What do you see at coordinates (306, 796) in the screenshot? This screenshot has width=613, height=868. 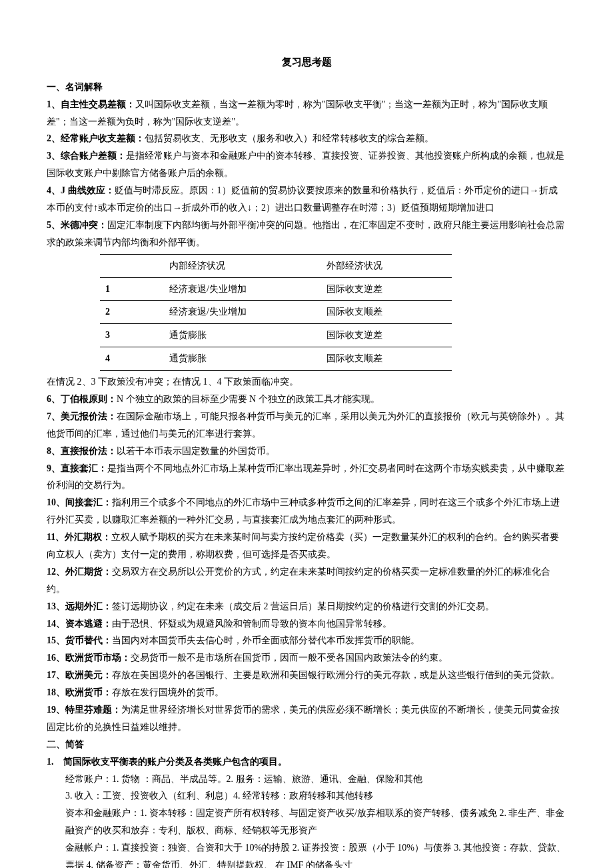 I see `q1-line-2: 3. 收入：工资、投资收入（红利、利息）4. 经常转移：政府转移和其他转移` at bounding box center [306, 796].